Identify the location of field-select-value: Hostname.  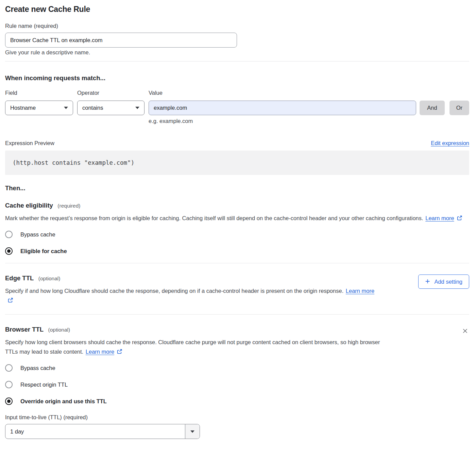
(23, 108).